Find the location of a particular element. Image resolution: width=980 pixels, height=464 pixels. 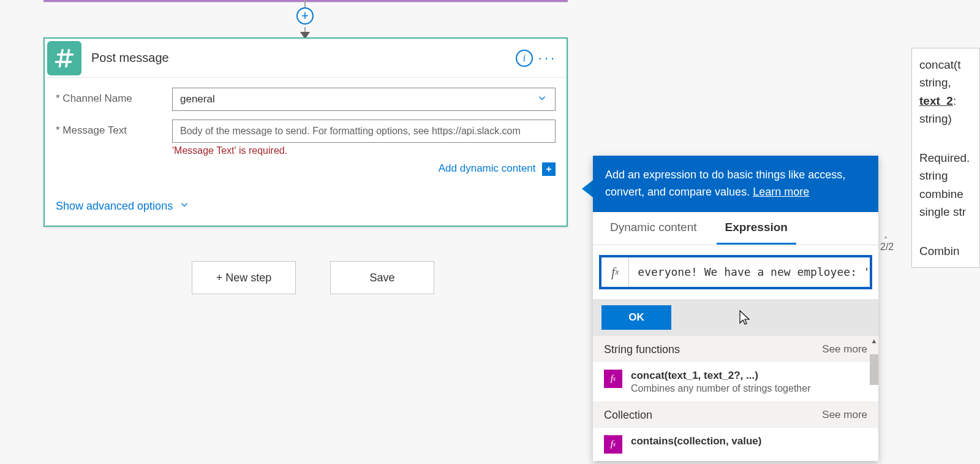

section-title: String functions is located at coordinates (642, 349).